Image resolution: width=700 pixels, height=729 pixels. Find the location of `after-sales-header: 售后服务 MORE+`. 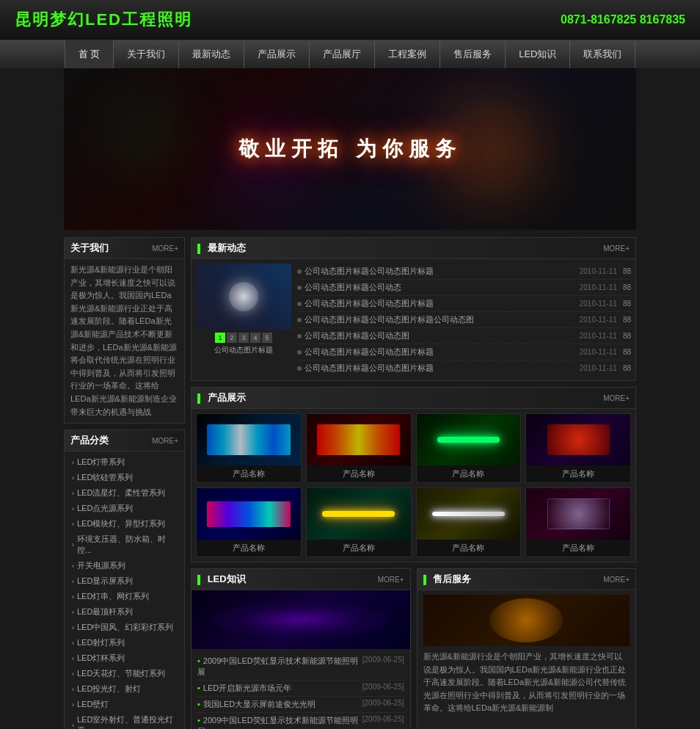

after-sales-header: 售后服务 MORE+ is located at coordinates (527, 580).